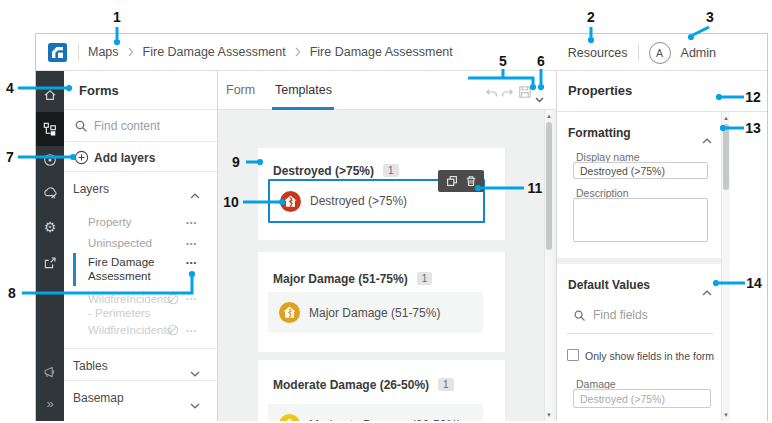  I want to click on add-layers-button: Add layers, so click(140, 157).